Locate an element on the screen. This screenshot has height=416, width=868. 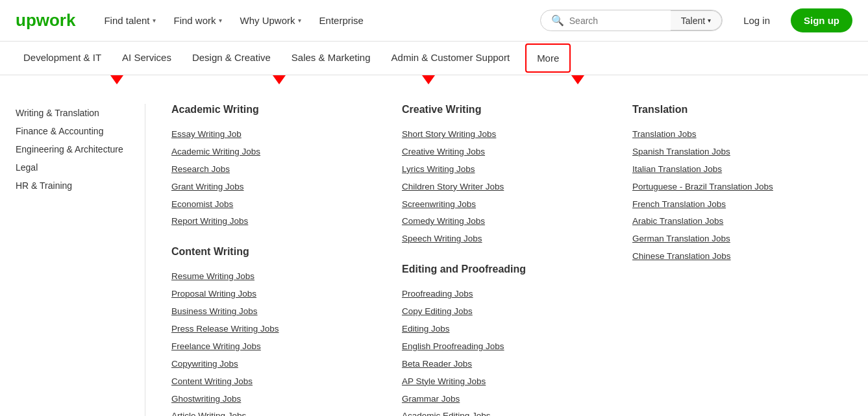
category-link-item: Editing Jobs is located at coordinates (506, 330).